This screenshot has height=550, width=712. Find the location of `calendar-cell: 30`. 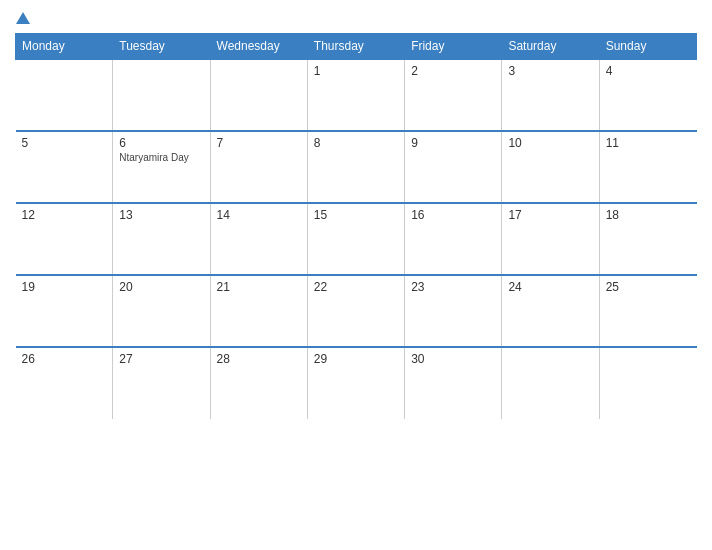

calendar-cell: 30 is located at coordinates (454, 383).